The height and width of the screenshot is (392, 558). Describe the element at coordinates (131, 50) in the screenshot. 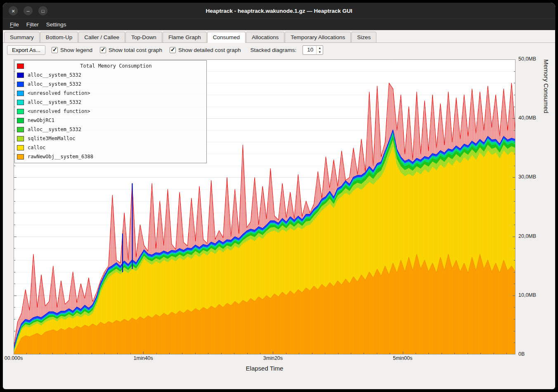

I see `checkbox-show-total-cost-graph: Show total cost graph` at that location.